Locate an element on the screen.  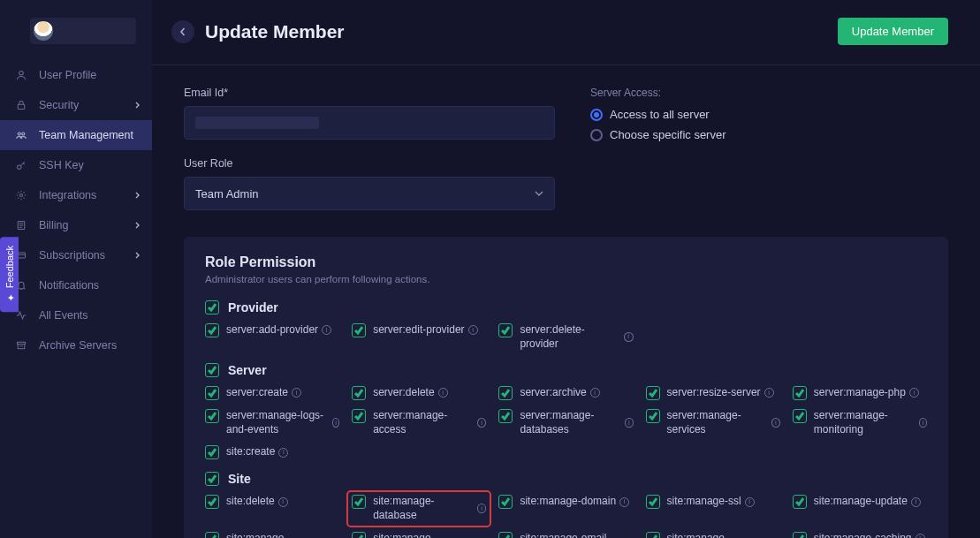
permission-label: site:manage-monitoring i is located at coordinates (283, 535).